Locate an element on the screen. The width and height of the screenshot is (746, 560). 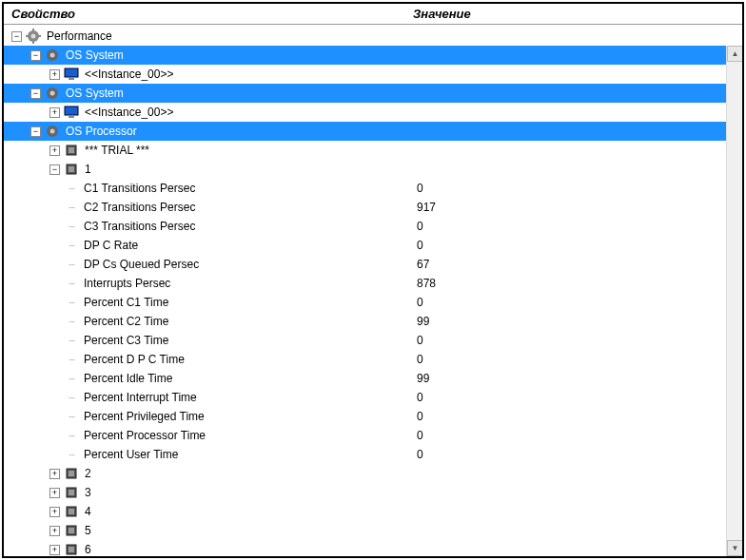
column-header: Свойство Значение is located at coordinates (373, 14).